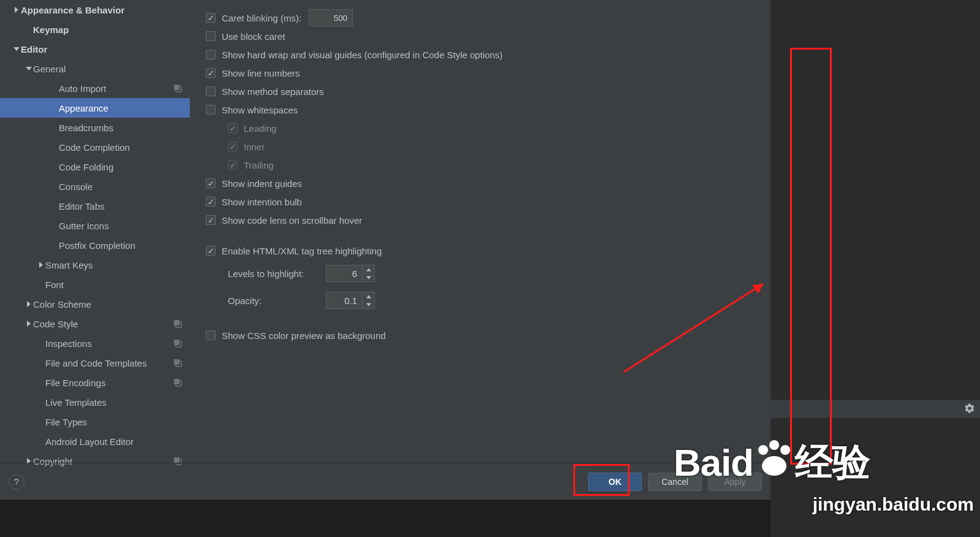 This screenshot has width=980, height=537. What do you see at coordinates (95, 186) in the screenshot?
I see `sidebar-item: Console` at bounding box center [95, 186].